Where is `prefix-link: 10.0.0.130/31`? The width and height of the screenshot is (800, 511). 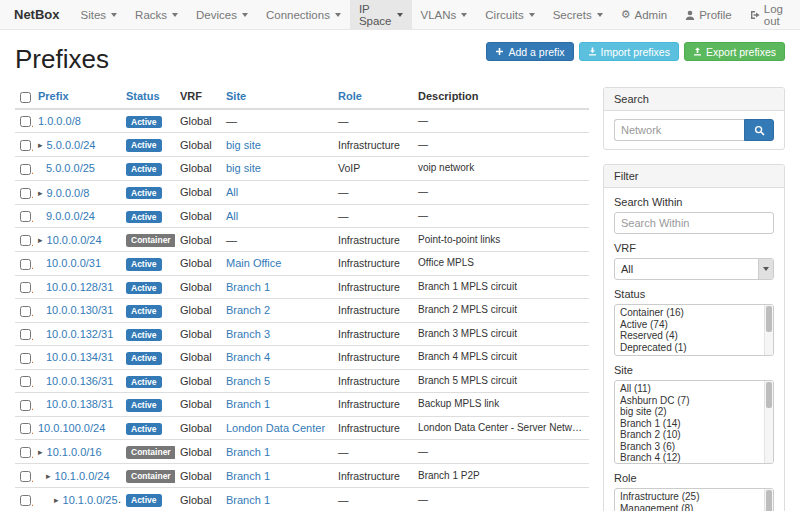 prefix-link: 10.0.0.130/31 is located at coordinates (80, 310).